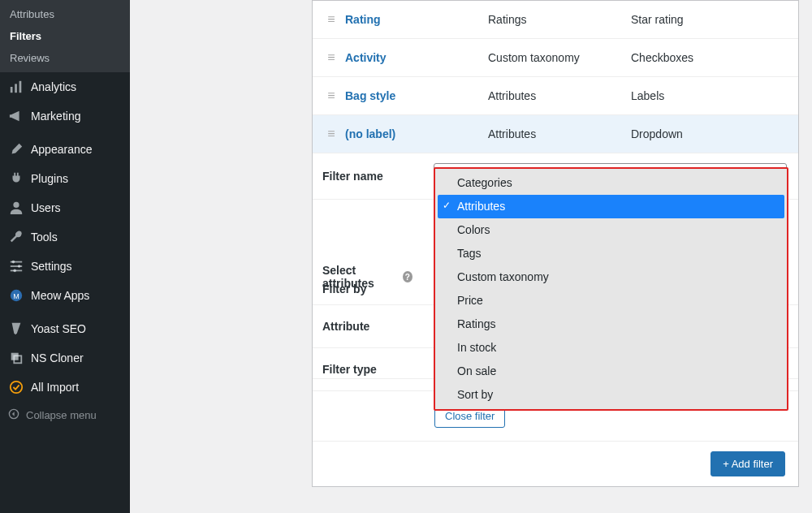 The width and height of the screenshot is (812, 513). Describe the element at coordinates (65, 36) in the screenshot. I see `sidebar-submenu: Attributes Filters Reviews` at that location.